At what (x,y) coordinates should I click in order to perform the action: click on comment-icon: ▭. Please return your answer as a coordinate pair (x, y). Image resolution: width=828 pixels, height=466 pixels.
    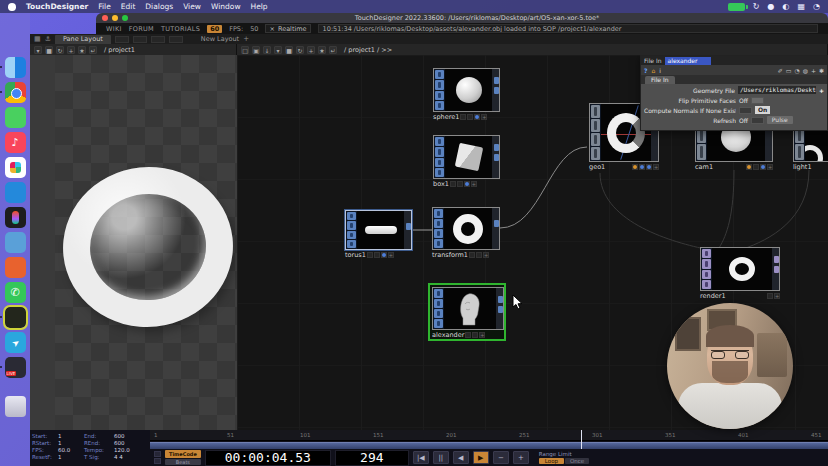
    Looking at the image, I should click on (789, 70).